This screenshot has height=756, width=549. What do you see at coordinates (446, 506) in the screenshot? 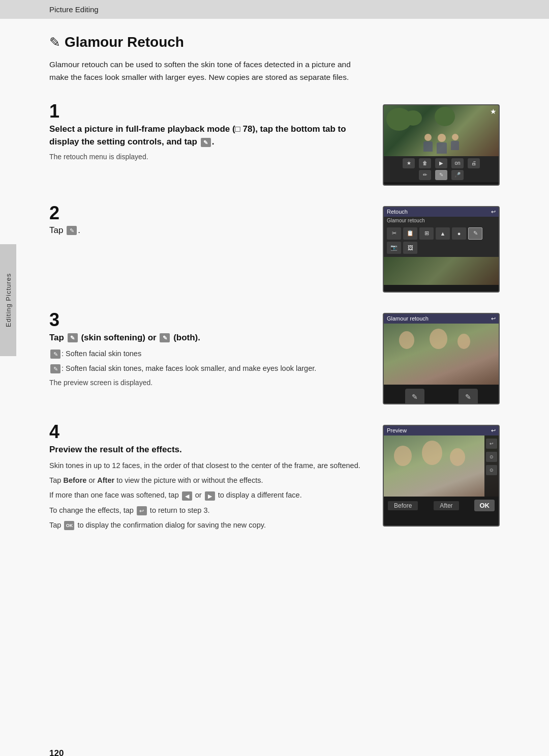
I see `after-button: After` at bounding box center [446, 506].